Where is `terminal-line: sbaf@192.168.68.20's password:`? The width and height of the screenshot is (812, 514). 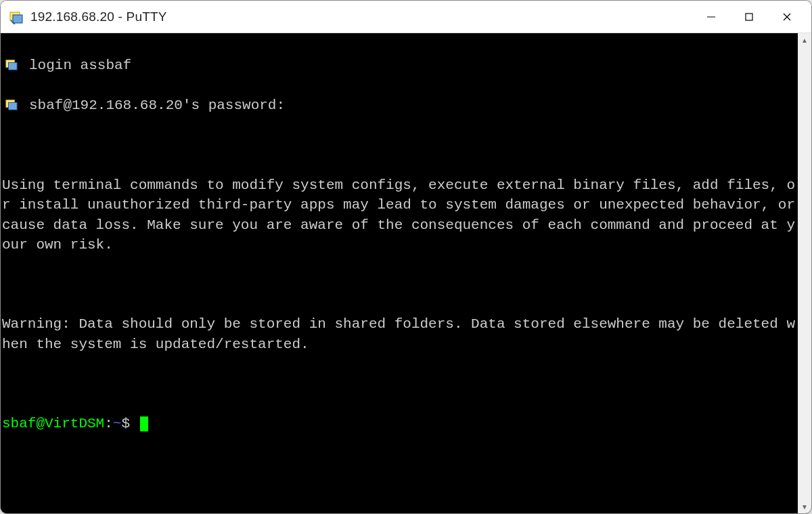
terminal-line: sbaf@192.168.68.20's password: is located at coordinates (399, 106).